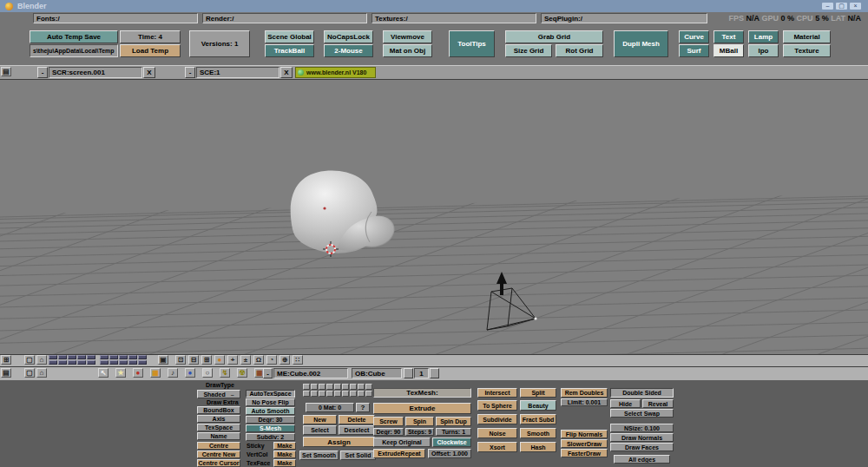 This screenshot has width=868, height=467. I want to click on view-maximize-icon: ▢, so click(30, 359).